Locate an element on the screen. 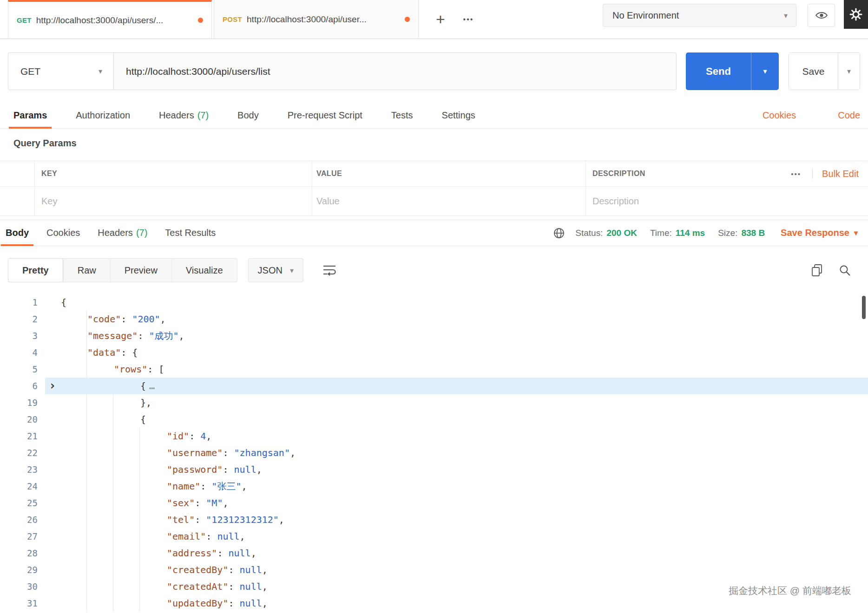  view-pretty: Pretty is located at coordinates (35, 270).